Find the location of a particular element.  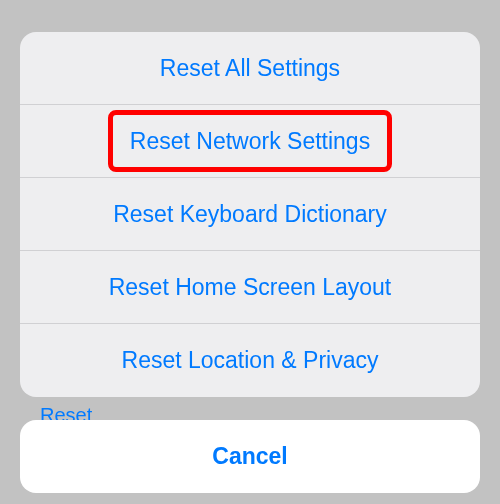

reset-network-settings-button: Reset Network Settings is located at coordinates (250, 142).